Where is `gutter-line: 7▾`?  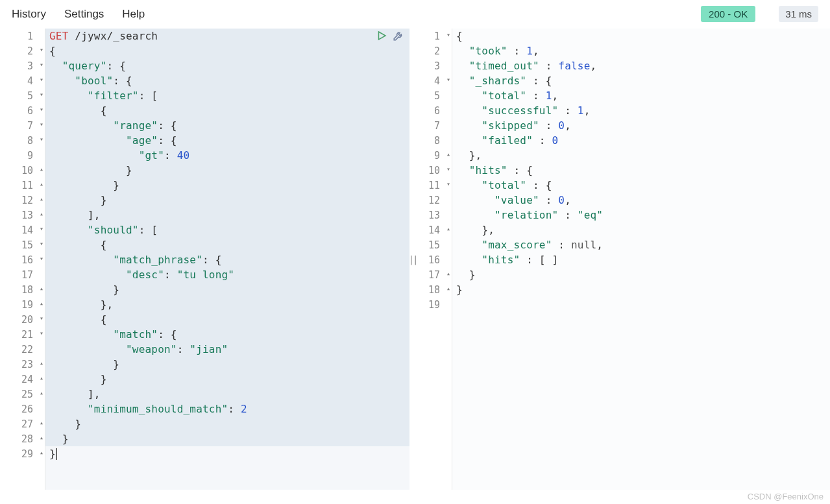
gutter-line: 7▾ is located at coordinates (22, 126).